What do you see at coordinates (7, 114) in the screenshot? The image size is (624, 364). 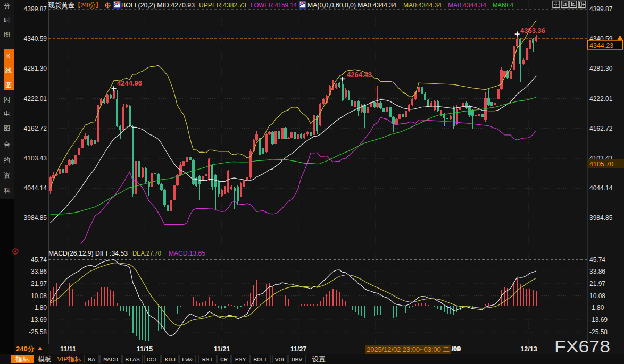 I see `svg-text: 电` at bounding box center [7, 114].